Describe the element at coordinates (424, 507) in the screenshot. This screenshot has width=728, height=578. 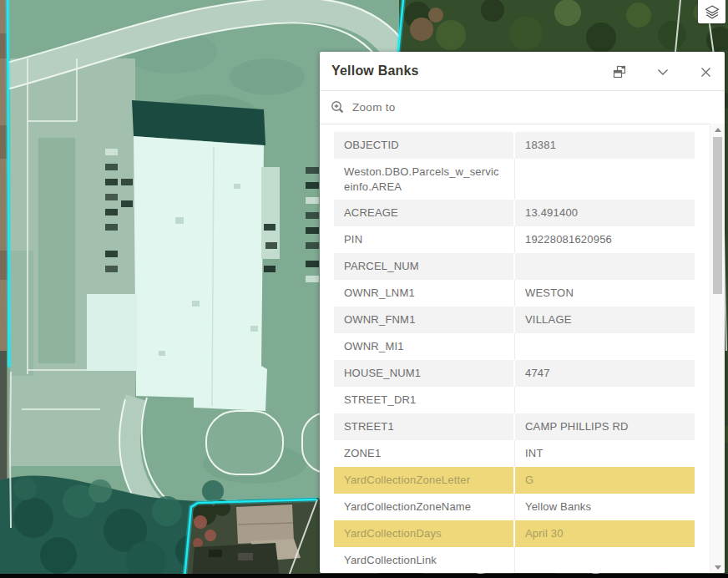
I see `field-label: YardCollectionZoneName` at that location.